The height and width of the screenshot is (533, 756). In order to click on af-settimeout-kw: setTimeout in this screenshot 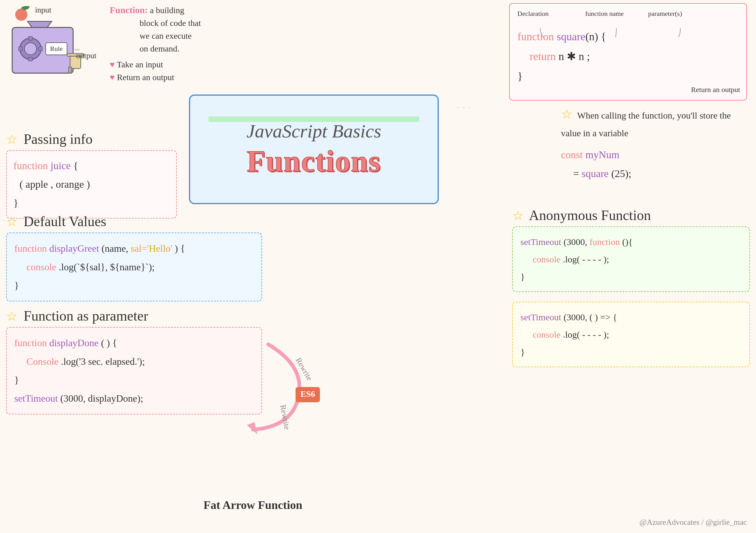, I will do `click(541, 242)`.